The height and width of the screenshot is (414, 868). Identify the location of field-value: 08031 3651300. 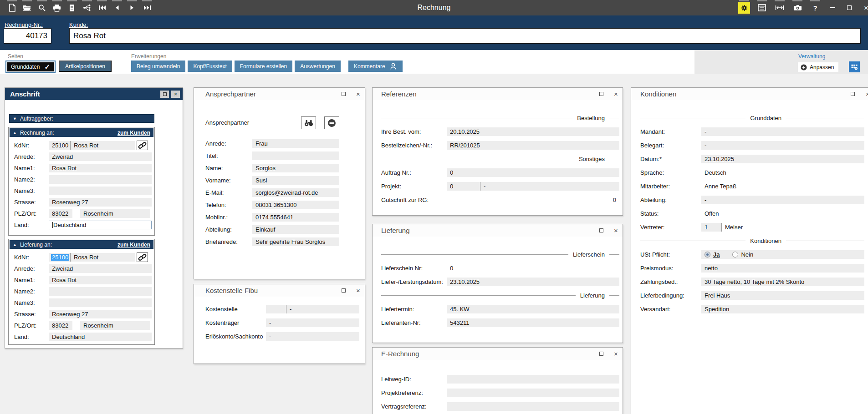
(296, 205).